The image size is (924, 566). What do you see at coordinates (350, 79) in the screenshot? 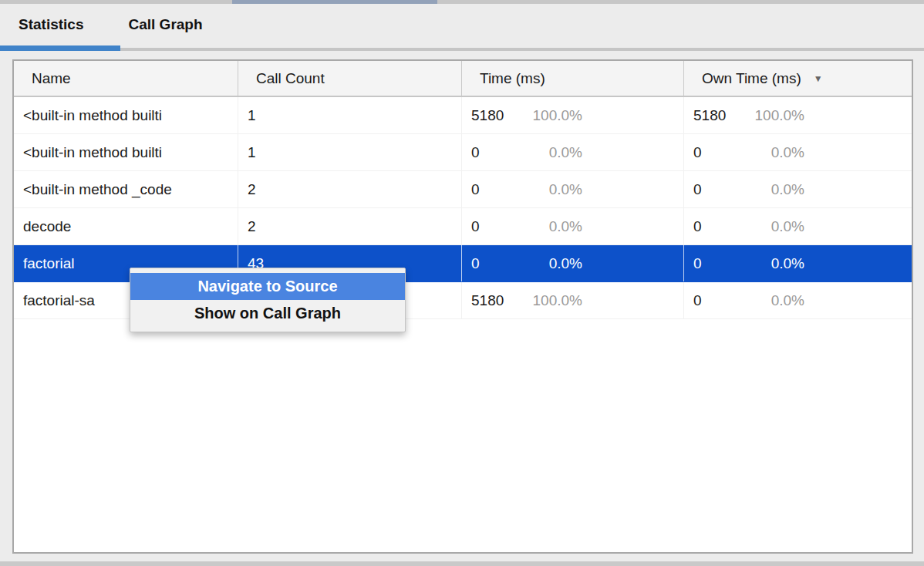
I see `column-header-call-count: Call Count` at bounding box center [350, 79].